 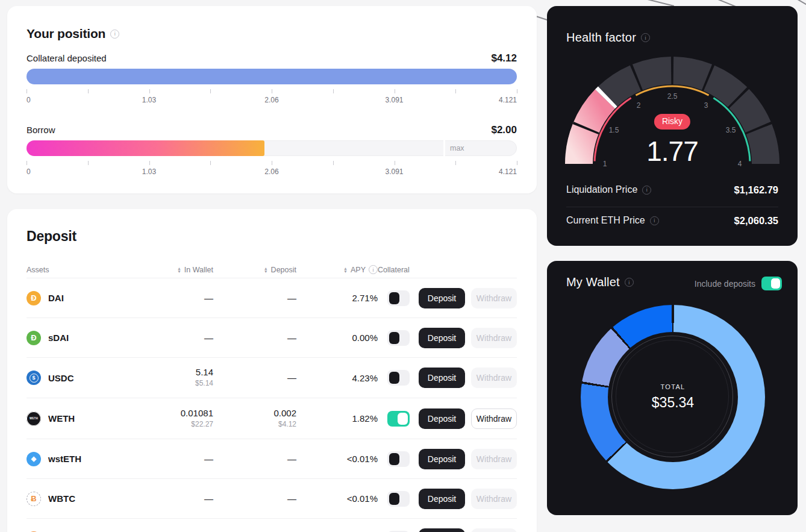 I want to click on deposit-button, so click(x=442, y=530).